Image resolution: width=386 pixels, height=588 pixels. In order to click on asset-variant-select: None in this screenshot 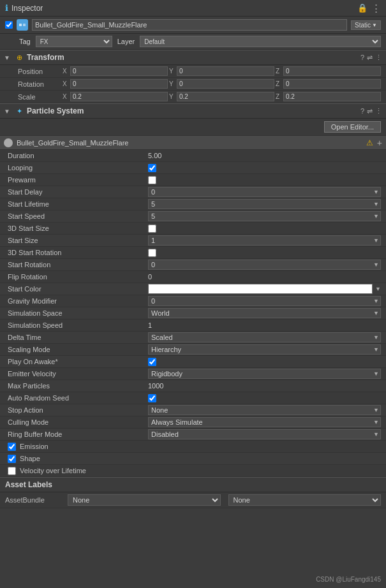, I will do `click(305, 500)`.